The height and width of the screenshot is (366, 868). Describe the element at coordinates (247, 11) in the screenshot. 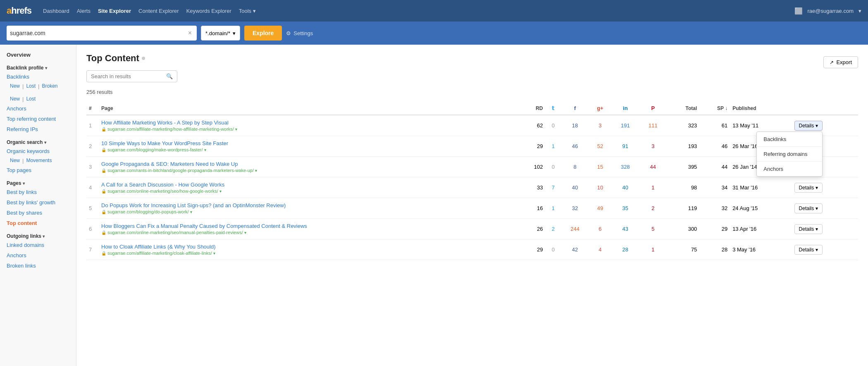

I see `nav-tools: Tools ▾` at that location.